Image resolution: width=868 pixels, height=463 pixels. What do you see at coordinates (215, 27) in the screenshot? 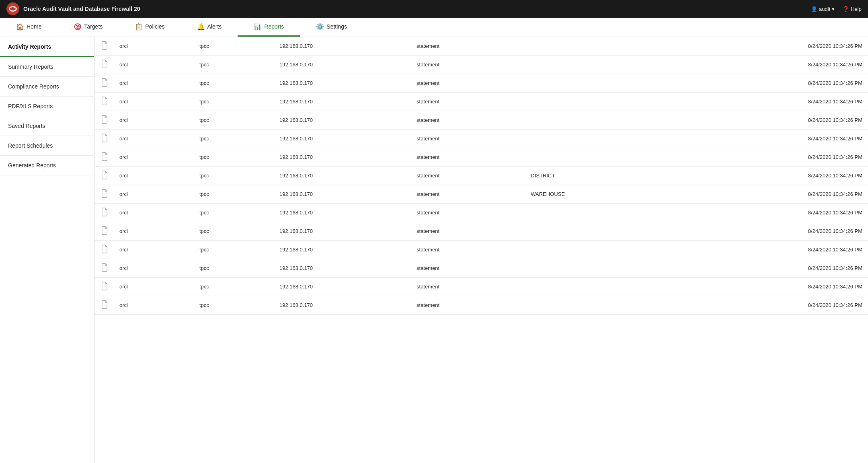
I see `nav-alerts-label: Alerts` at bounding box center [215, 27].